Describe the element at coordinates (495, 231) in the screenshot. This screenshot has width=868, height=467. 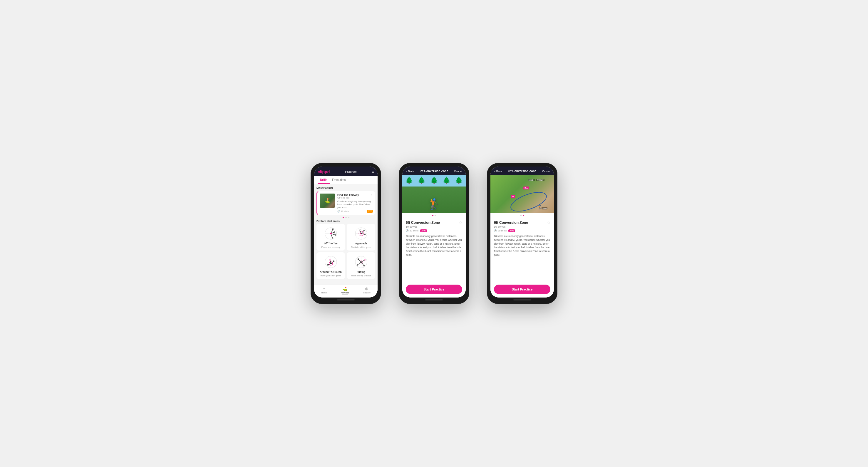
I see `clock-icon-3: 🕐` at that location.